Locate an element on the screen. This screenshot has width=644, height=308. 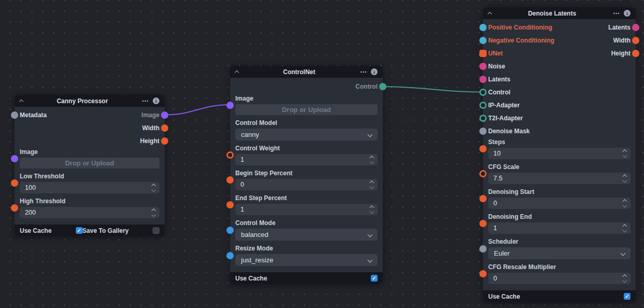
control-input-port is located at coordinates (483, 92).